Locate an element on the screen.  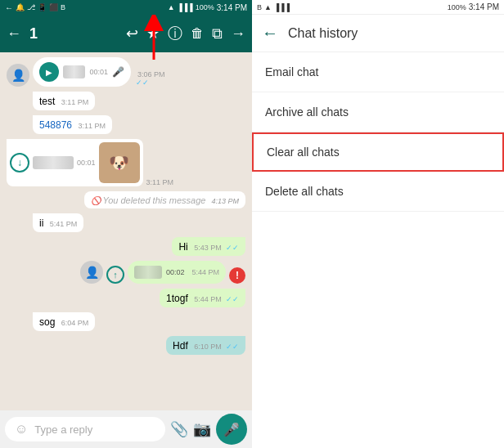
deleted-message-bubble: 🚫 You deleted this message 4:13 PM is located at coordinates (165, 199).